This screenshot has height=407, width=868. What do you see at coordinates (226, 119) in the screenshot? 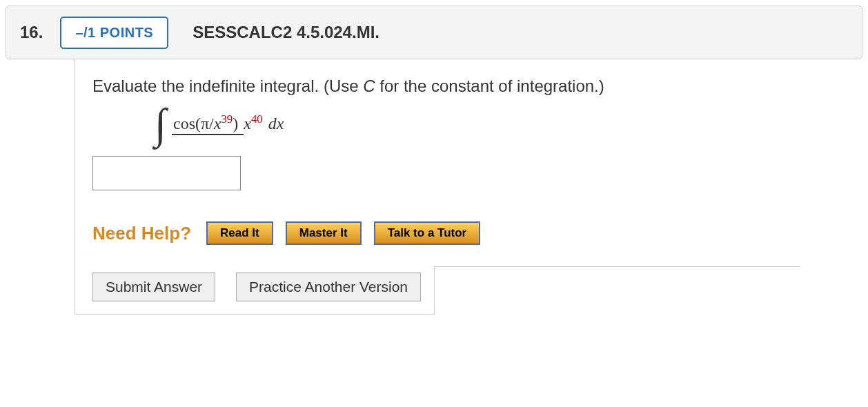
I see `arg-exponent: 39` at bounding box center [226, 119].